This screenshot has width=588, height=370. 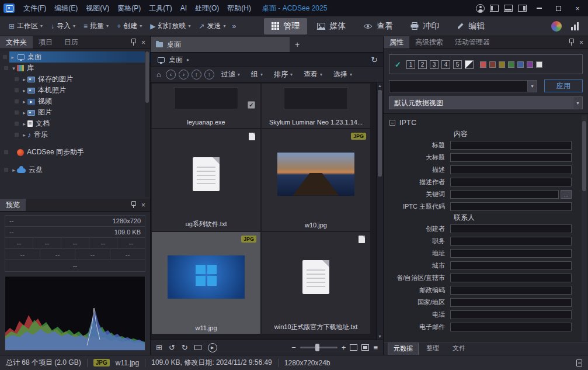 I want to click on menu-view: 视图(V), so click(x=98, y=8).